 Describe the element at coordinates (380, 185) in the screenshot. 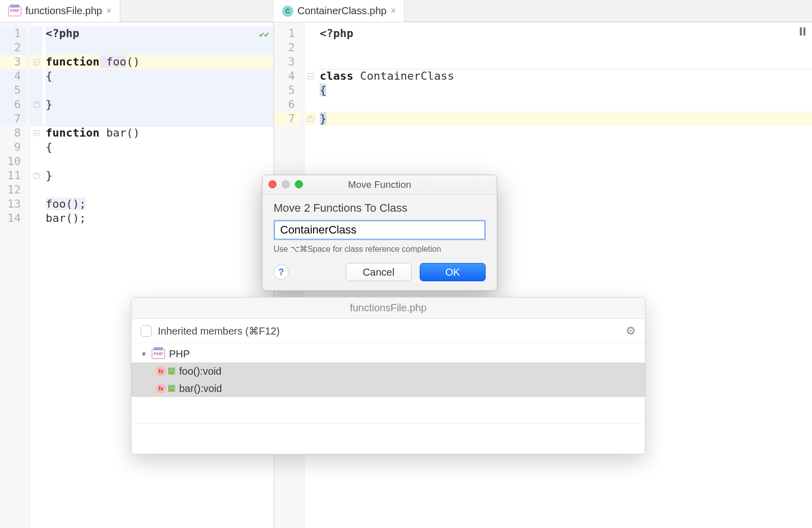

I see `dialog-titlebar: Move Function` at that location.